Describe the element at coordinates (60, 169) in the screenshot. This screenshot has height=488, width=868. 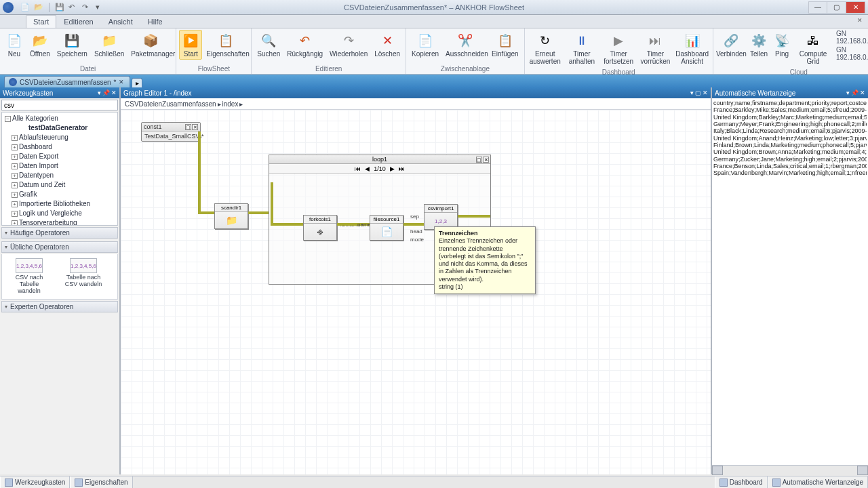
I see `category-tree: −Alle Kategorien +testDataGenerator+Abla…` at that location.